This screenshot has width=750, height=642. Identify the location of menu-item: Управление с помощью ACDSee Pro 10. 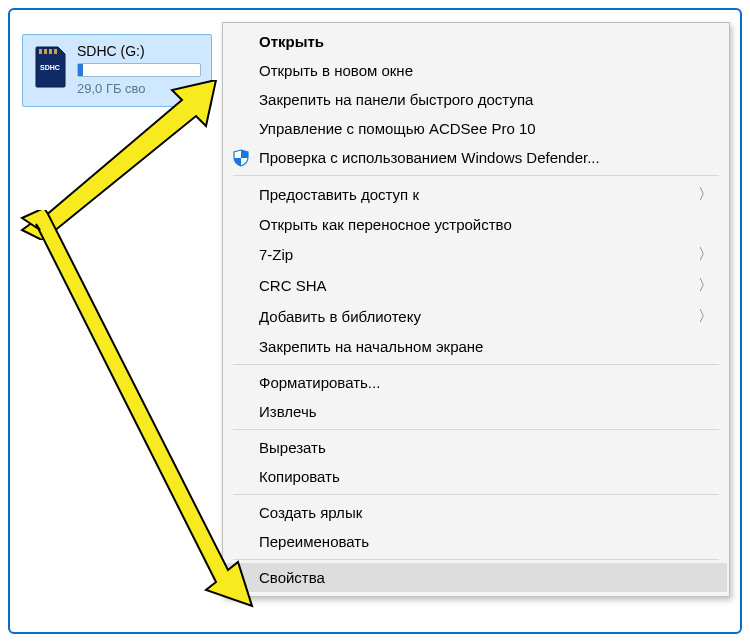
(476, 128).